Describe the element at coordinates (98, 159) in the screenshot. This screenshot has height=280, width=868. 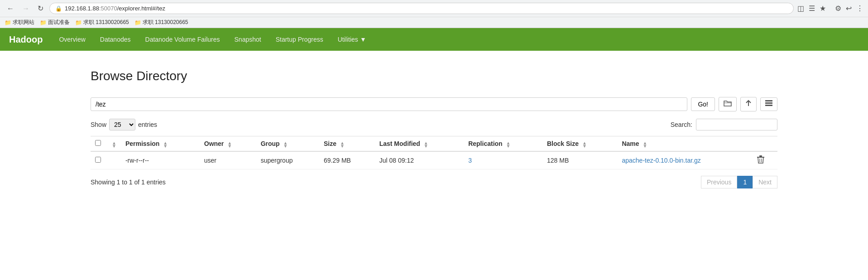
I see `row-checkbox` at that location.